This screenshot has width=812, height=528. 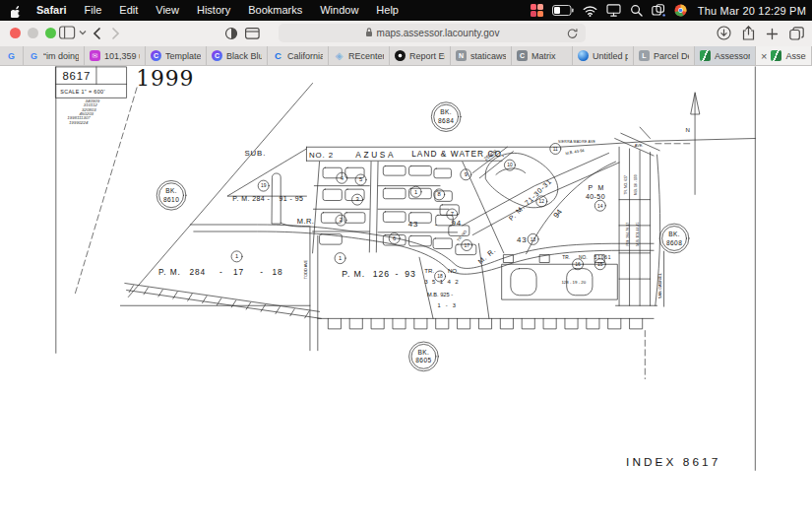 I want to click on svg-text: AZUSA, so click(x=376, y=155).